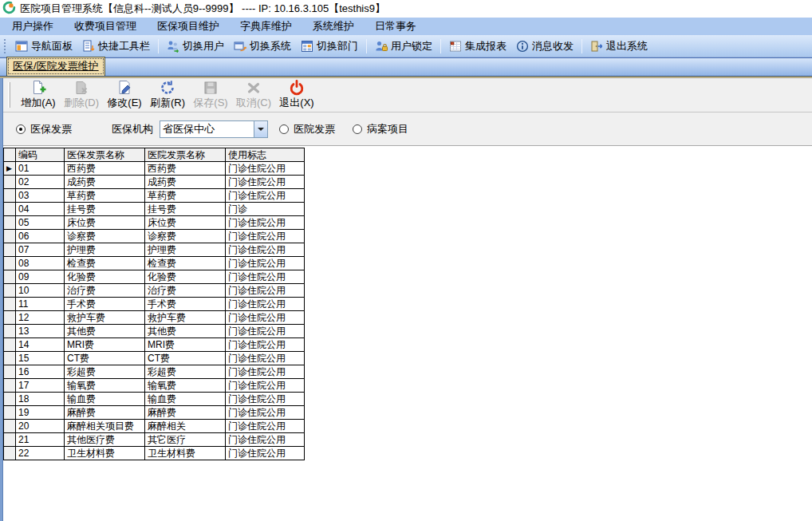  What do you see at coordinates (333, 26) in the screenshot?
I see `menu-item-4: 系统维护` at bounding box center [333, 26].